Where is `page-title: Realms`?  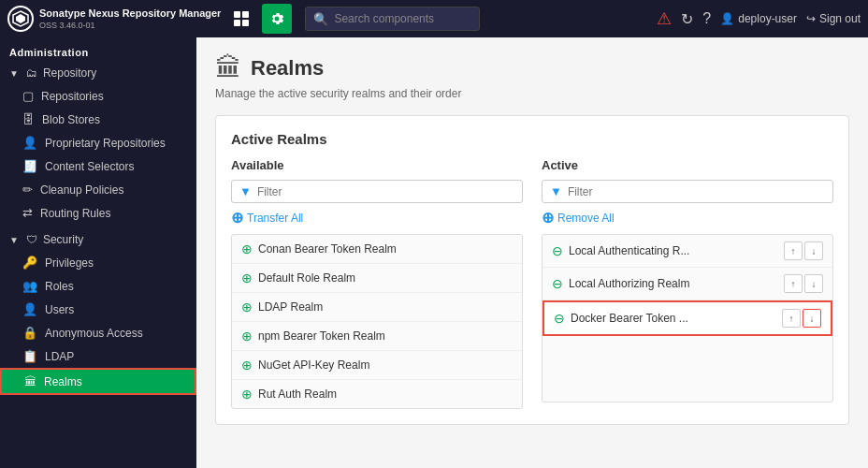 page-title: Realms is located at coordinates (287, 68).